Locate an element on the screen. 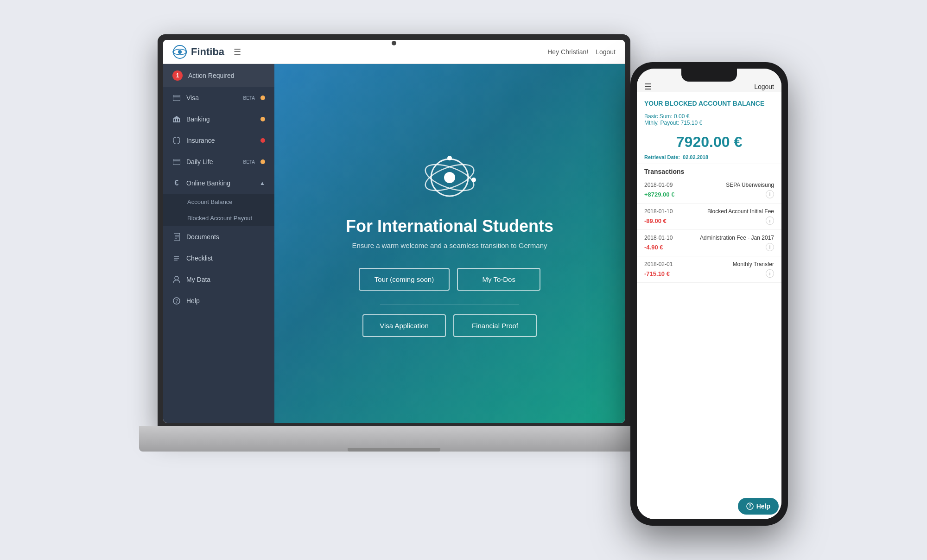  insurance-status-dot is located at coordinates (263, 140).